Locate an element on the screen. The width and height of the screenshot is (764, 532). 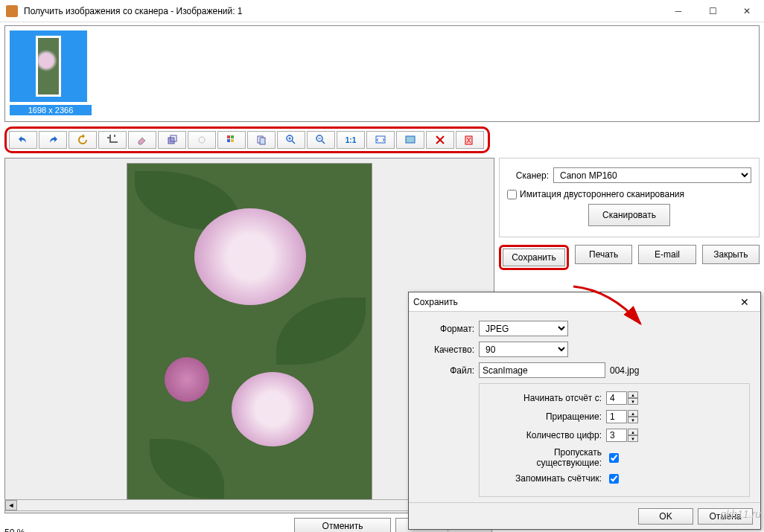
titlebar: Получить изображения со сканера - Изобра… is located at coordinates (382, 11).